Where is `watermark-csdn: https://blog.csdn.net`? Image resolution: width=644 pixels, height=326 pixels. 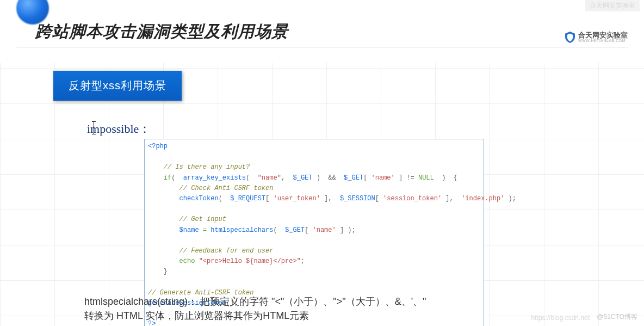
watermark-csdn: https://blog.csdn.net is located at coordinates (560, 318).